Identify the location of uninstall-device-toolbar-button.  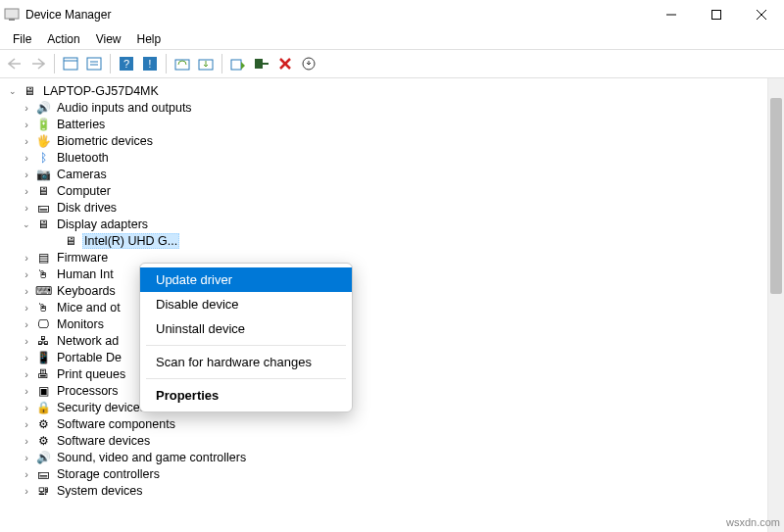
(285, 64).